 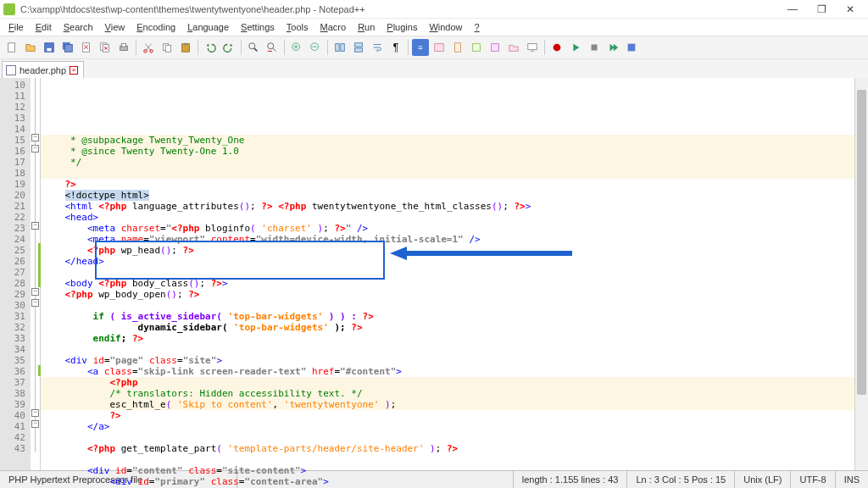 What do you see at coordinates (42, 70) in the screenshot?
I see `tab-label: header.php` at bounding box center [42, 70].